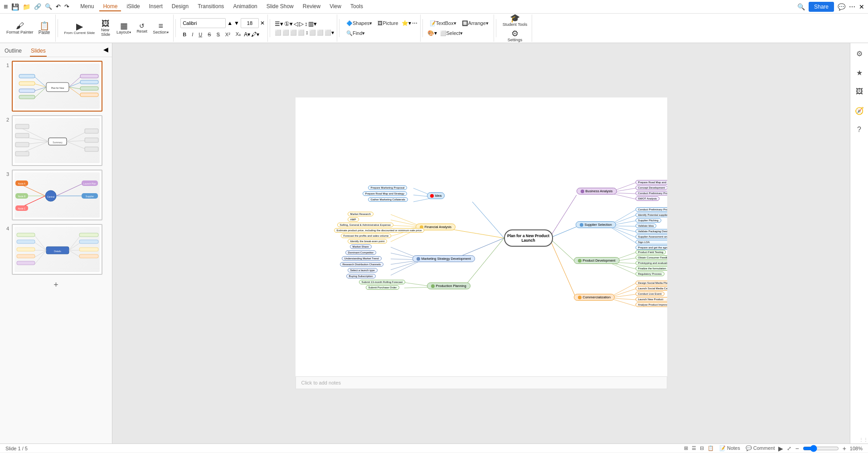 Image resolution: width=868 pixels, height=453 pixels. Describe the element at coordinates (245, 7) in the screenshot. I see `tab-animation: Animation` at that location.